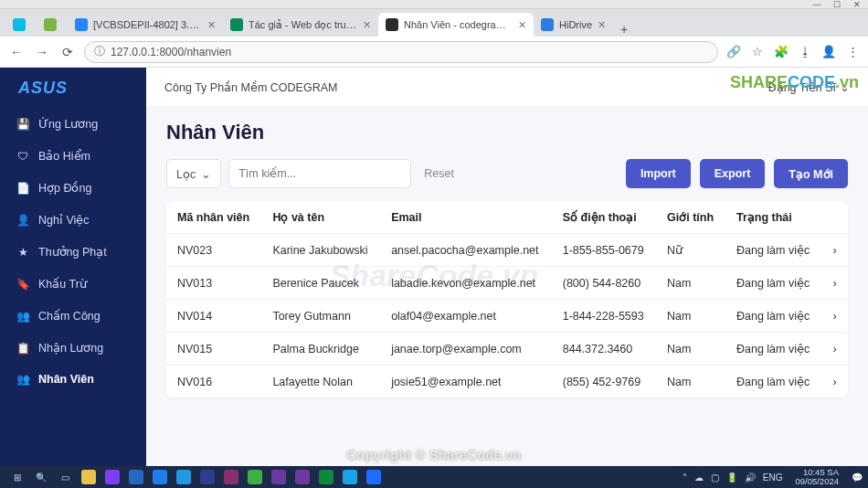  Describe the element at coordinates (507, 349) in the screenshot. I see `table-row: NV015Palma Buckridgejanae.torp@example.c…` at that location.